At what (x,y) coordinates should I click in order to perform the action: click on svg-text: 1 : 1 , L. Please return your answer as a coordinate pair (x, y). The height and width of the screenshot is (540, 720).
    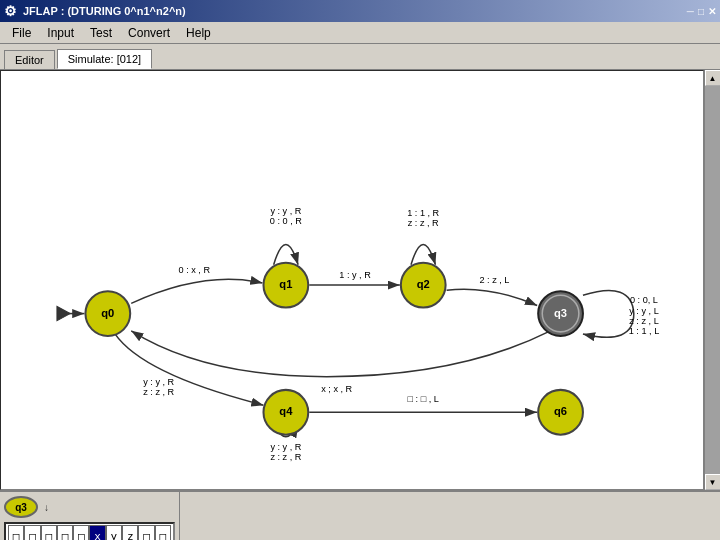
    Looking at the image, I should click on (644, 331).